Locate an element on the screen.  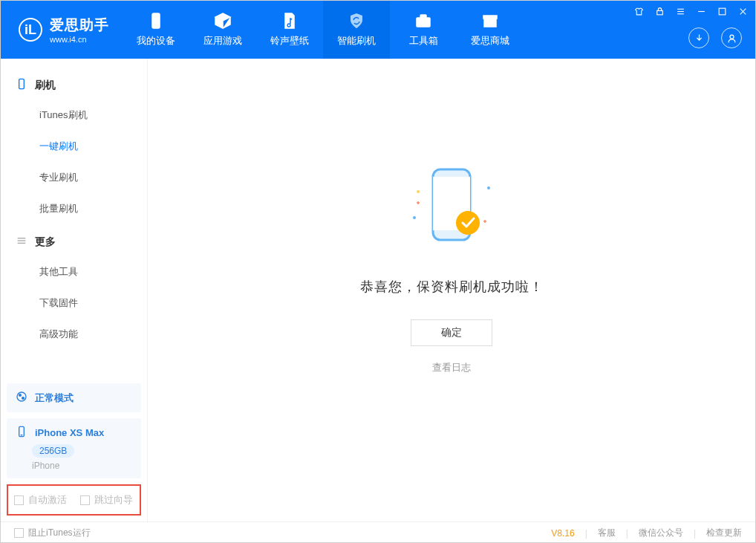
storage-badge: 256GB is located at coordinates (53, 451).